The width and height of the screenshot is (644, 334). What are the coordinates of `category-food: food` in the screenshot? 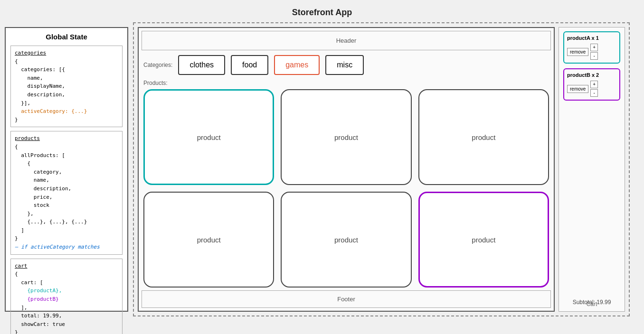 It's located at (250, 65).